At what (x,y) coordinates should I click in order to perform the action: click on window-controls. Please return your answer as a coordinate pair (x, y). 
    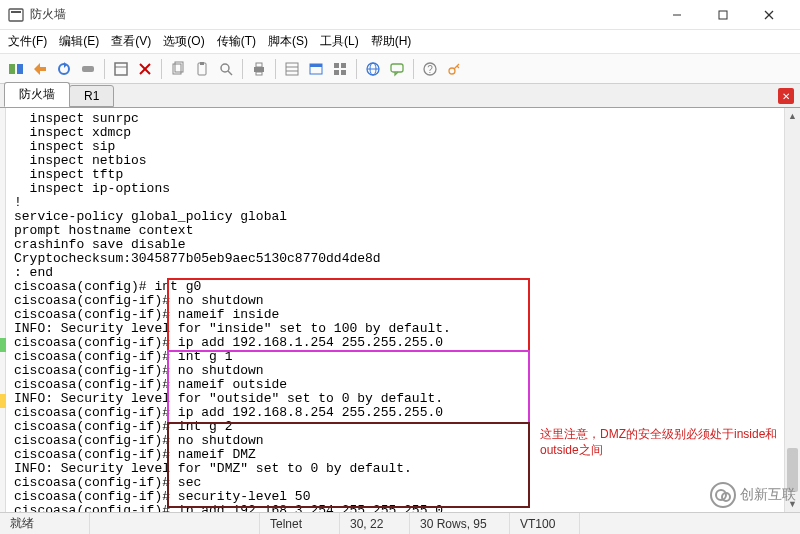
    Looking at the image, I should click on (723, 15).